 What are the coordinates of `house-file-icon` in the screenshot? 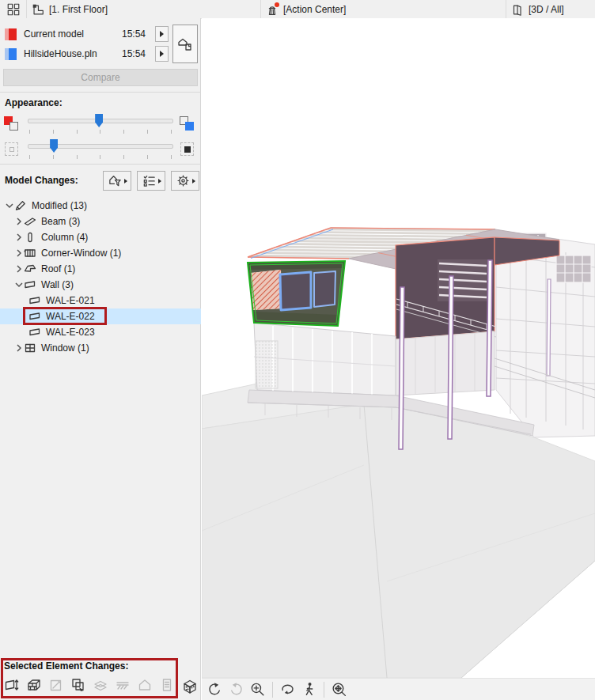 It's located at (185, 44).